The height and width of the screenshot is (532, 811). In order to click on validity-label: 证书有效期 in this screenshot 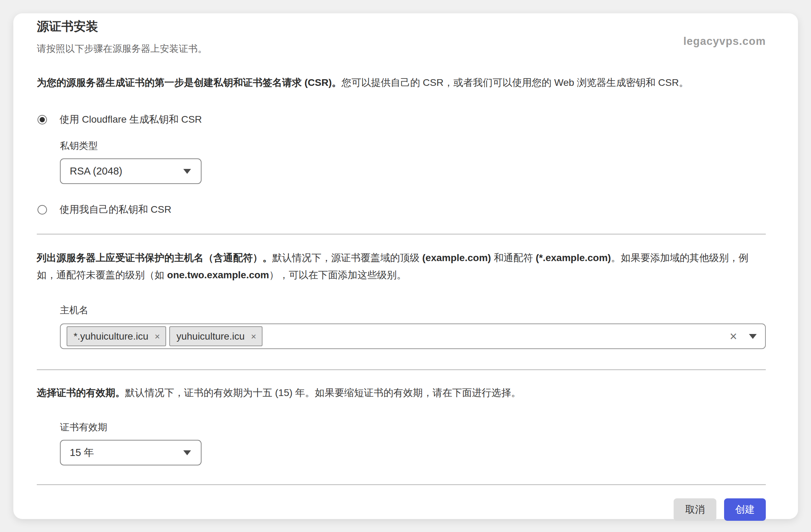, I will do `click(413, 427)`.